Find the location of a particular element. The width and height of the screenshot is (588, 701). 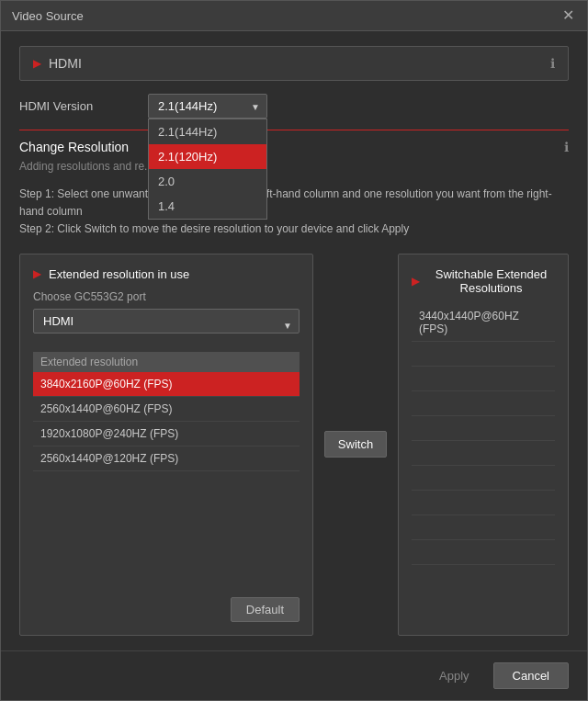

right-panel-title-text: Switchable Extended Resolutions is located at coordinates (491, 281).